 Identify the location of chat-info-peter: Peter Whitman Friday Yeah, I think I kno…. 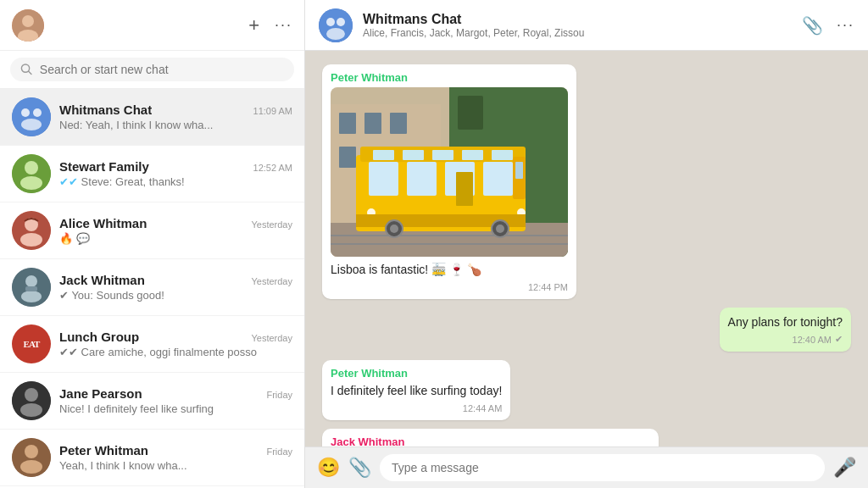
(176, 458).